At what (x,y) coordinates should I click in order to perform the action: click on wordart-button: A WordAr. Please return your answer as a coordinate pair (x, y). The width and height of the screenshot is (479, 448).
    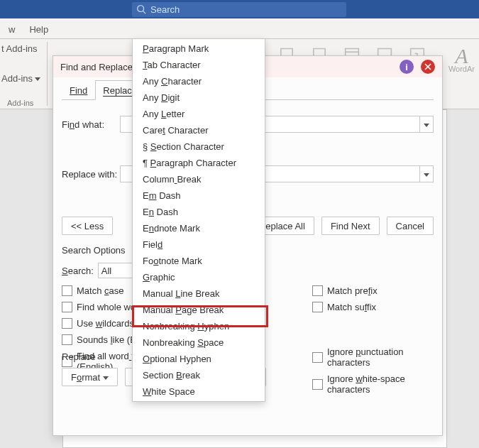
    Looking at the image, I should click on (461, 60).